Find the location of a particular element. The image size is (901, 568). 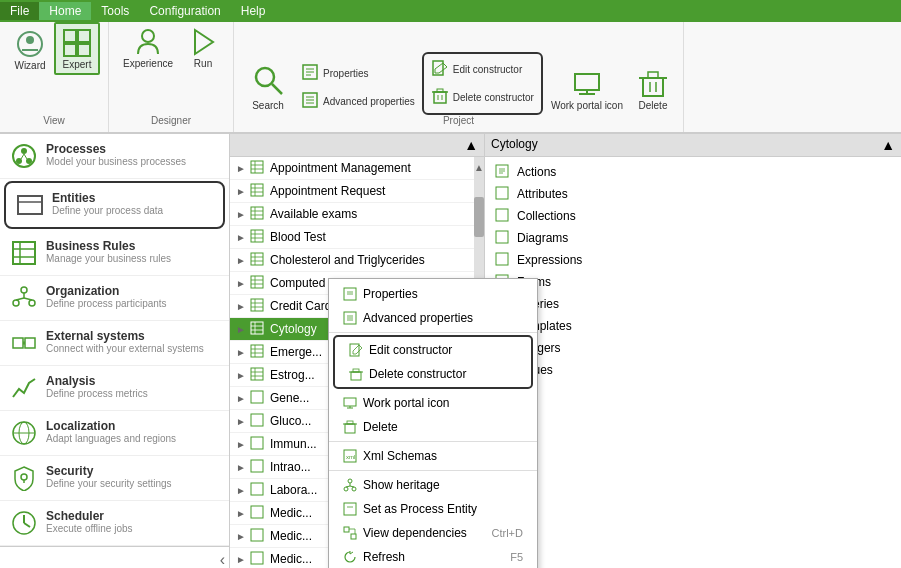

advanced-properties-icon is located at coordinates (310, 102).